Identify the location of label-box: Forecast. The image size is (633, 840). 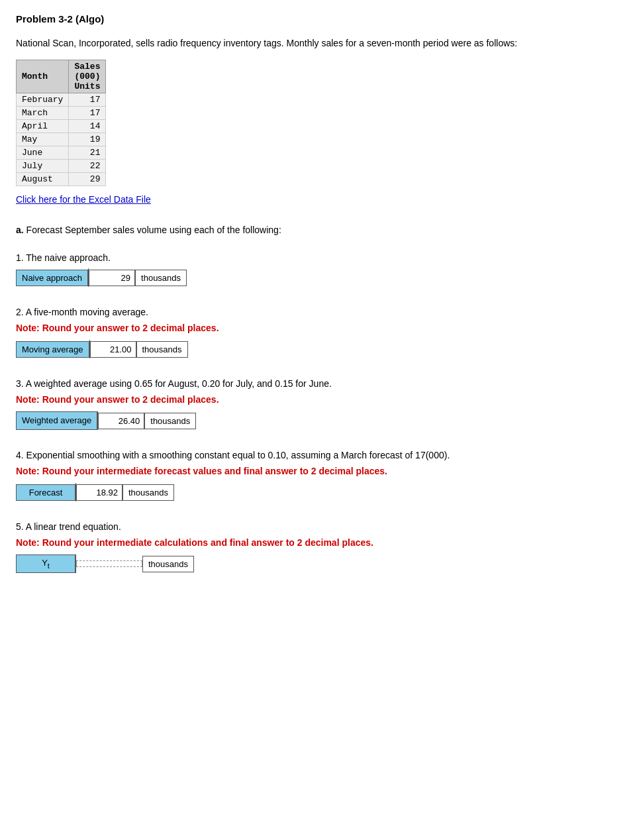
(46, 493).